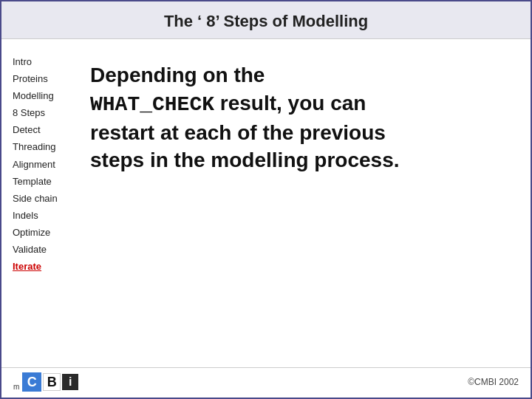 Image resolution: width=532 pixels, height=399 pixels. Describe the element at coordinates (44, 79) in the screenshot. I see `sidebar-item-1: Proteins` at that location.